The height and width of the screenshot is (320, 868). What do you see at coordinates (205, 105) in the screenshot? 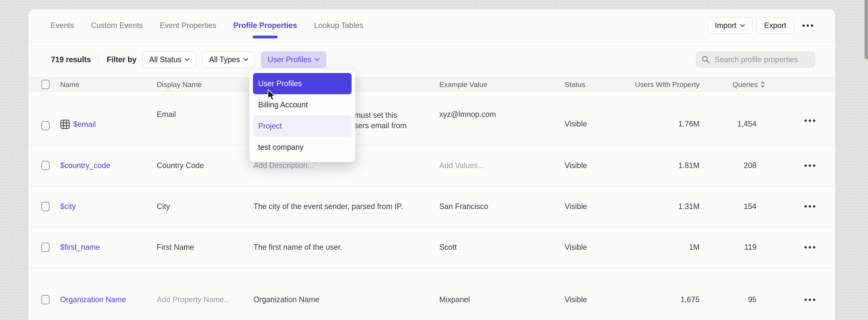
I see `display-name-cell: Email` at bounding box center [205, 105].